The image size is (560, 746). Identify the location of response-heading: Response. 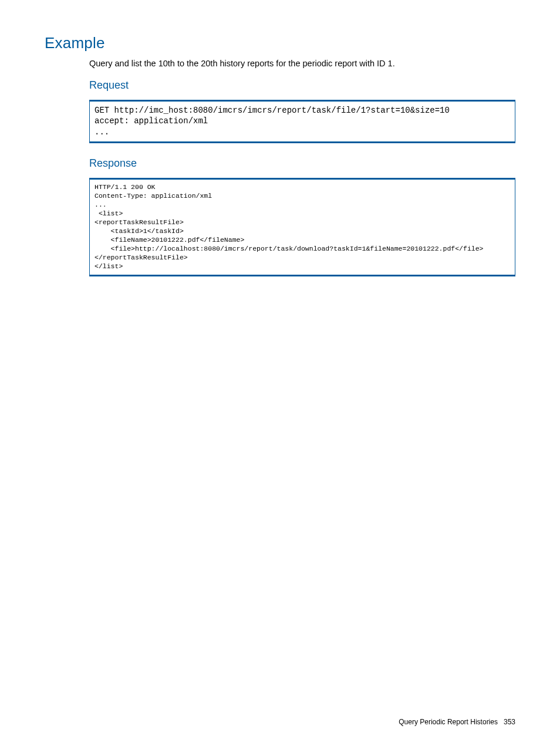
(302, 163).